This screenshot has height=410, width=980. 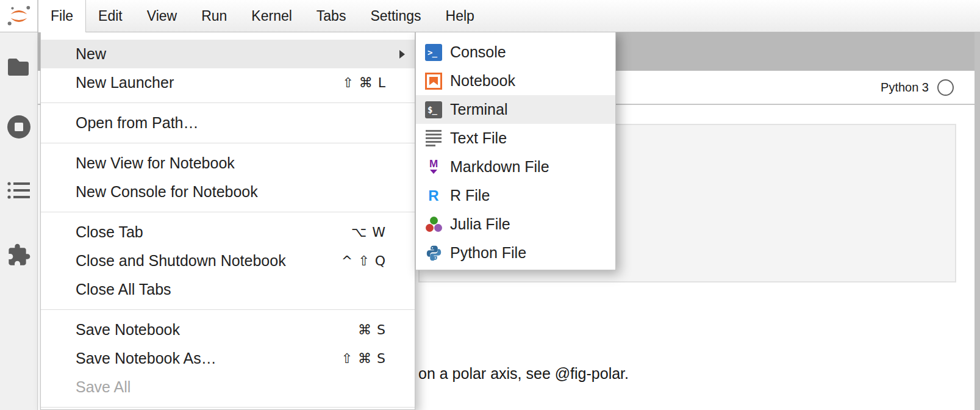 What do you see at coordinates (434, 196) in the screenshot?
I see `r-file-icon: R` at bounding box center [434, 196].